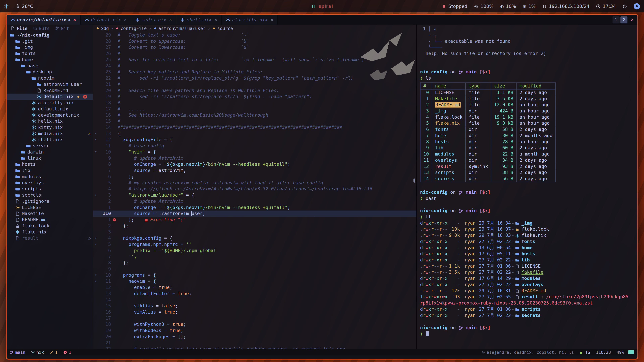 The height and width of the screenshot is (362, 644). I want to click on tree-item: Makefile, so click(50, 214).